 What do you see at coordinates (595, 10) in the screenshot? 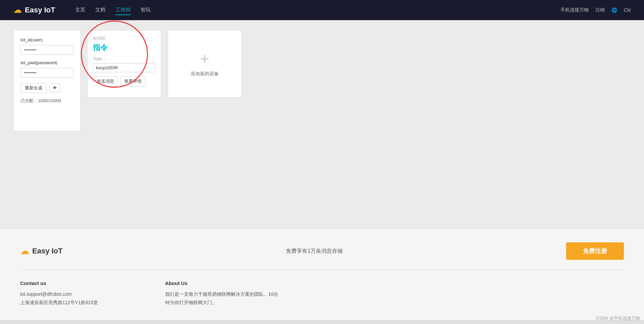
I see `nav-right: 手机连接万物 注销 🌐 CN` at bounding box center [595, 10].